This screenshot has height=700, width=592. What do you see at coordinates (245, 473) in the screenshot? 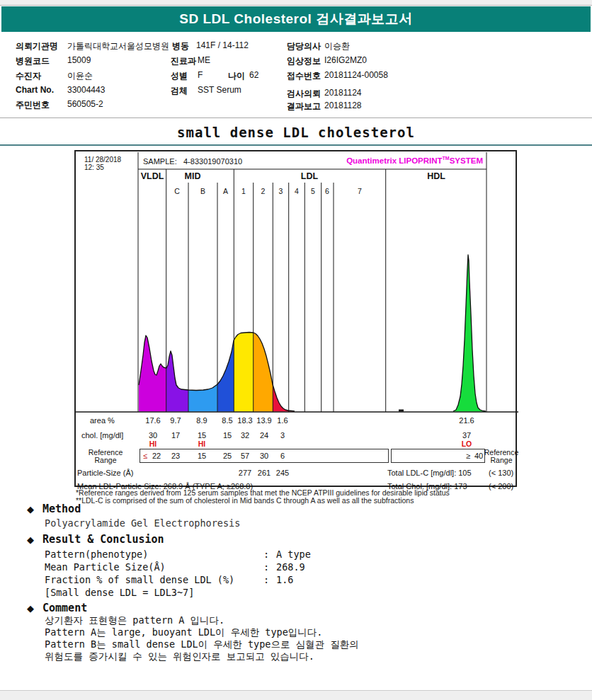
I see `particle-value: 277` at bounding box center [245, 473].